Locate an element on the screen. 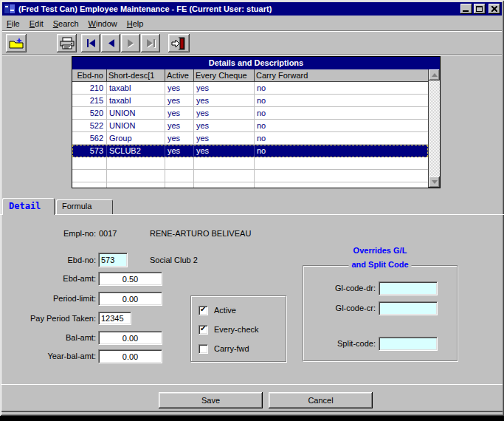  menu-file: File is located at coordinates (13, 24).